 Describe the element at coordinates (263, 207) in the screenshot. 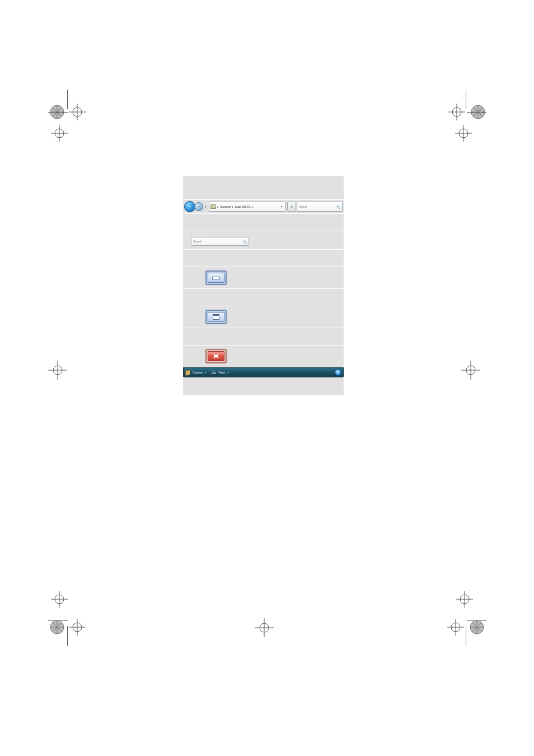

I see `address-bar-cell: ← → ▾ ▸ Computer ▸ Local Disk (C:) ▸ ▾ ↻…` at that location.